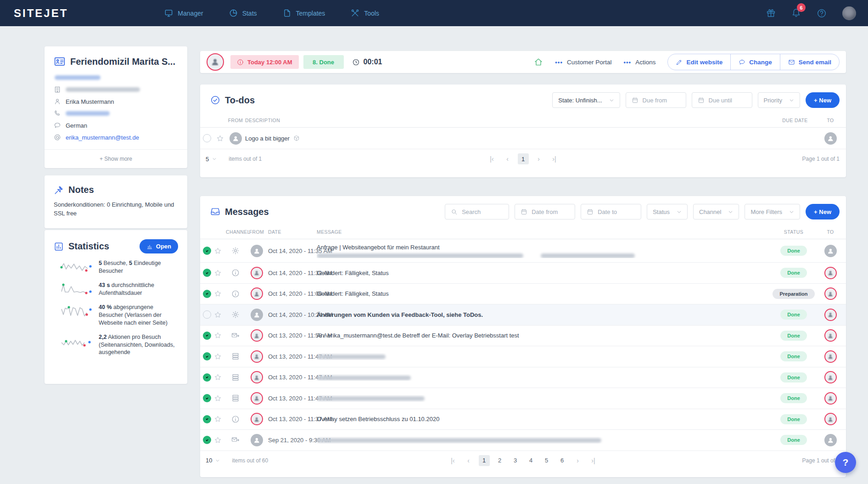 This screenshot has height=484, width=868. Describe the element at coordinates (523, 420) in the screenshot. I see `message-row: Oct 13, 2020 - 11:37 AMOverlay setzen Be…` at that location.